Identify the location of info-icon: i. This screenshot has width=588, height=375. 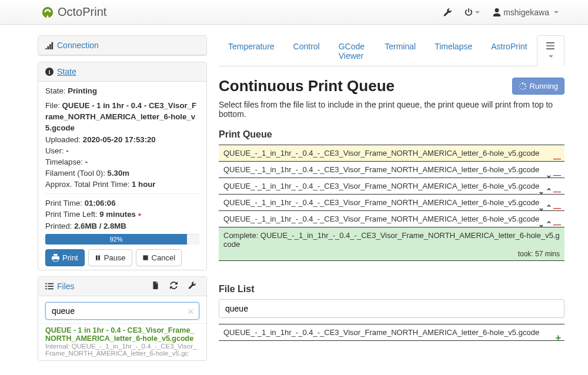
(49, 72).